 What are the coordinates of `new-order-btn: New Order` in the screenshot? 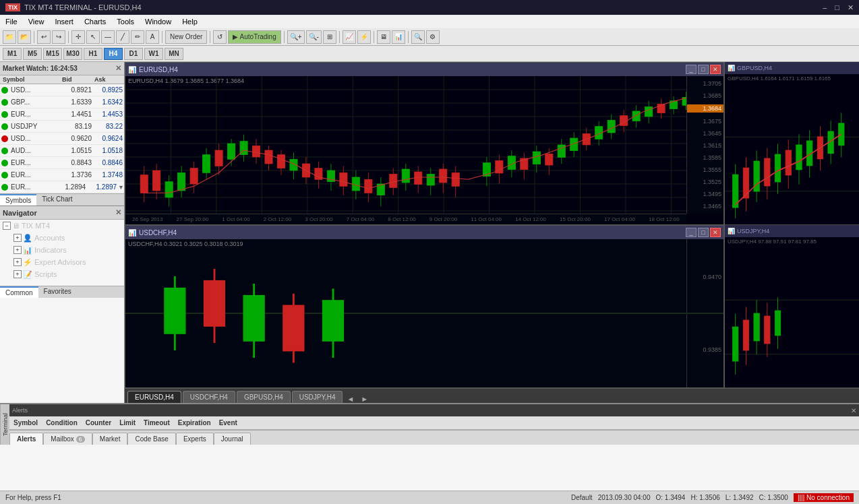 It's located at (186, 37).